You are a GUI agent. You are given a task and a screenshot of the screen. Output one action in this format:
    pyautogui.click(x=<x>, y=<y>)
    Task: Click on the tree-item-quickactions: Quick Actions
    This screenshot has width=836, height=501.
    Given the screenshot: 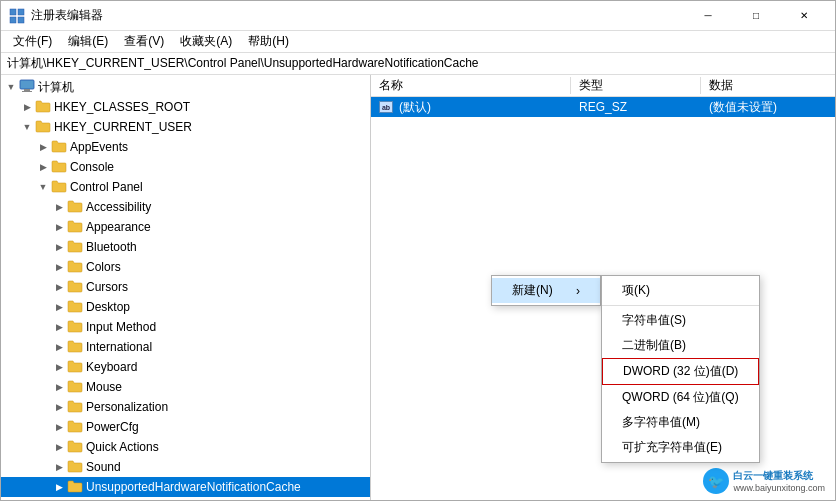 What is the action you would take?
    pyautogui.click(x=186, y=447)
    